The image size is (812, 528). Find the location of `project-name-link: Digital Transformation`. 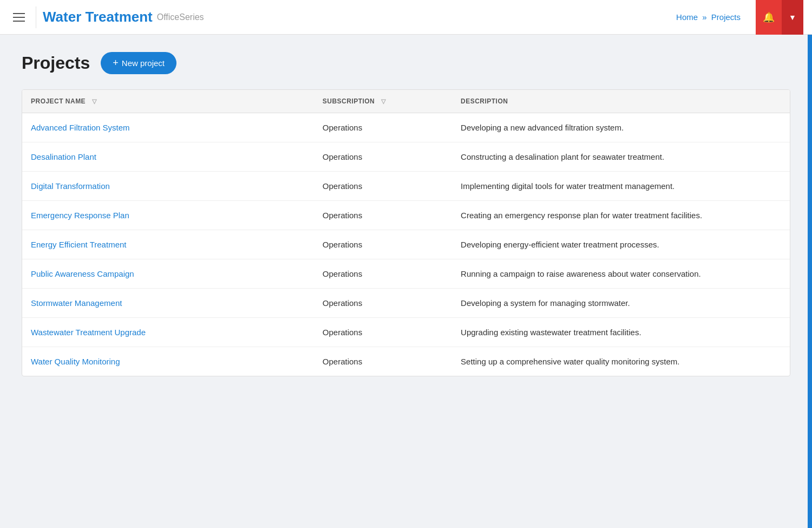

project-name-link: Digital Transformation is located at coordinates (70, 186).